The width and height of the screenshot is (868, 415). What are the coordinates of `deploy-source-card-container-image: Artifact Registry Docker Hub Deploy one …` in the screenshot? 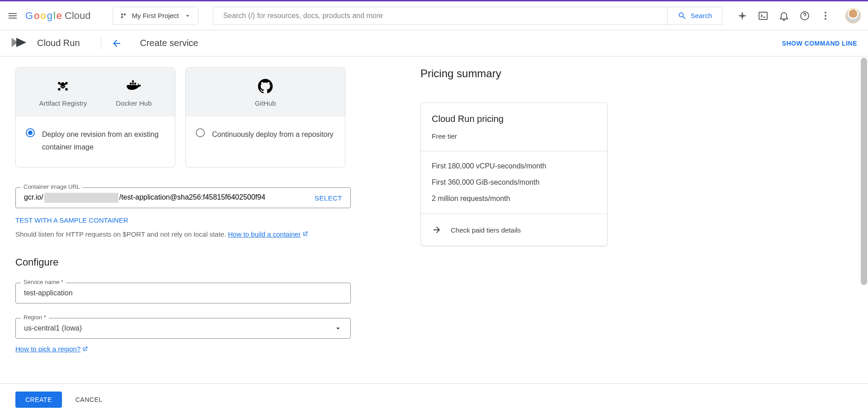 It's located at (95, 117).